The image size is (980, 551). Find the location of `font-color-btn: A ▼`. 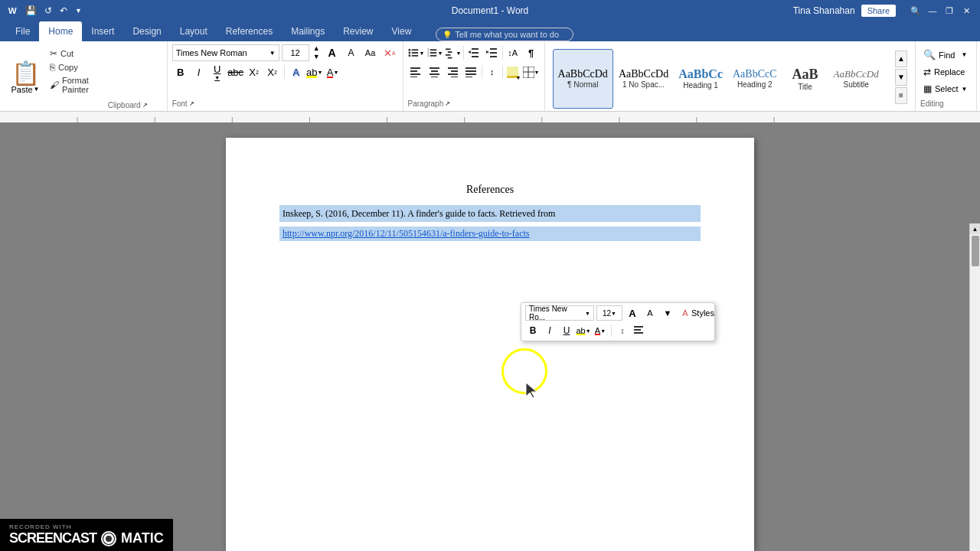

font-color-btn: A ▼ is located at coordinates (333, 72).